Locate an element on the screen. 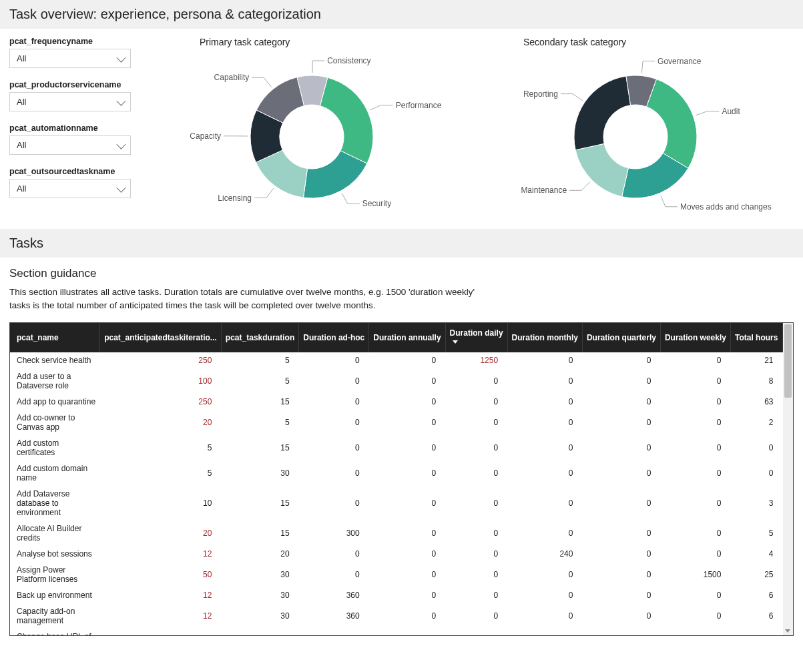 The width and height of the screenshot is (803, 672). cell: Back up environment is located at coordinates (55, 595).